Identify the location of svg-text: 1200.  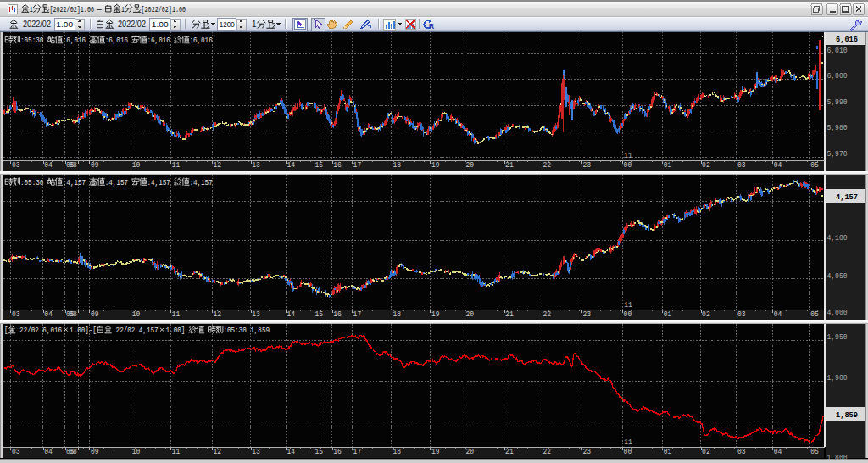
(227, 24).